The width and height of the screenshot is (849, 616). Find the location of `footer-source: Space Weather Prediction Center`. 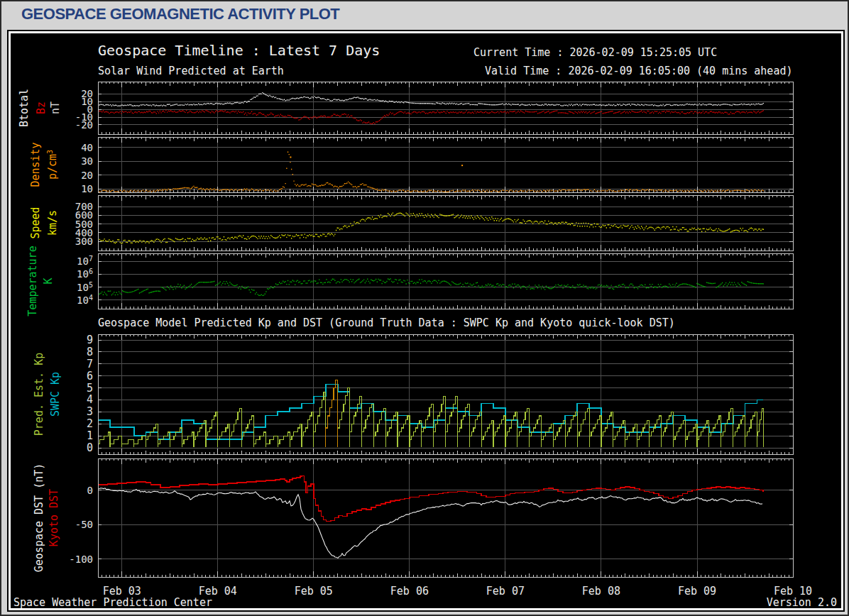

footer-source: Space Weather Prediction Center is located at coordinates (113, 603).